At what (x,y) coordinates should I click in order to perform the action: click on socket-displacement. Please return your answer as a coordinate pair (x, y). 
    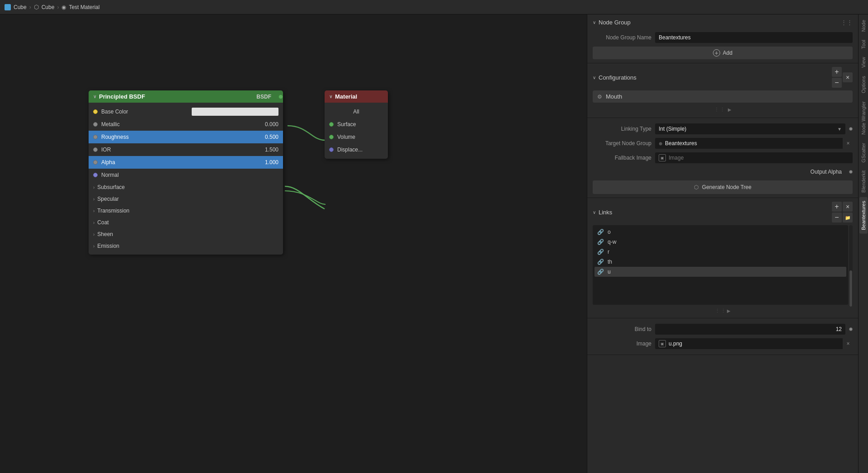
    Looking at the image, I should click on (331, 150).